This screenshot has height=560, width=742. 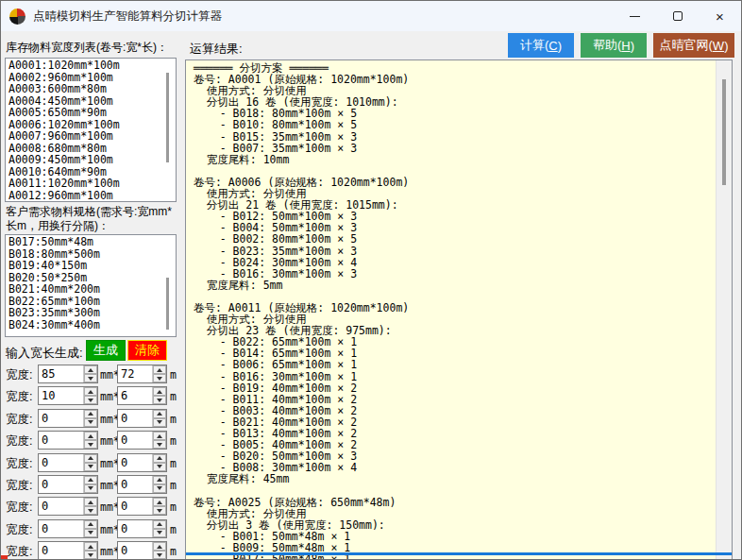 What do you see at coordinates (19, 465) in the screenshot?
I see `width-row-label: 宽度:` at bounding box center [19, 465].